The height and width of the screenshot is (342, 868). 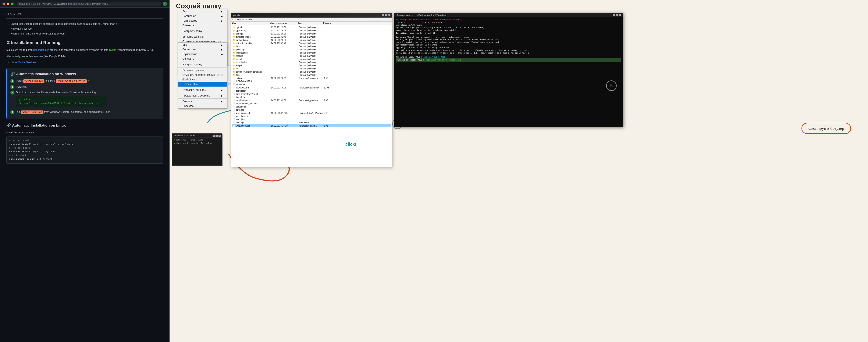 What do you see at coordinates (311, 113) in the screenshot?
I see `file-row: webui-user.bat 15.02.2023 17:36 Пакетный…` at bounding box center [311, 113].